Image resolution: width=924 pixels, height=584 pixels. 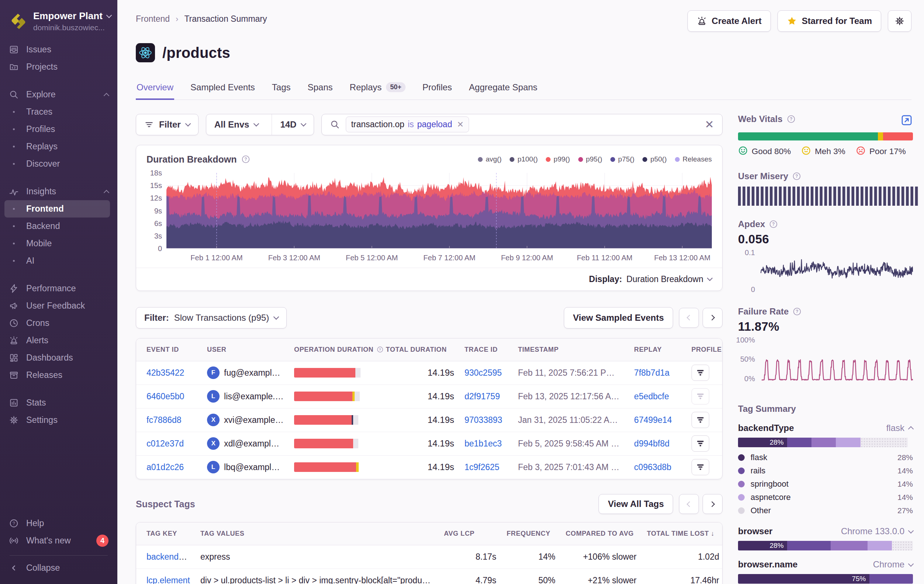 I want to click on legend-item-p99: p99(), so click(x=558, y=160).